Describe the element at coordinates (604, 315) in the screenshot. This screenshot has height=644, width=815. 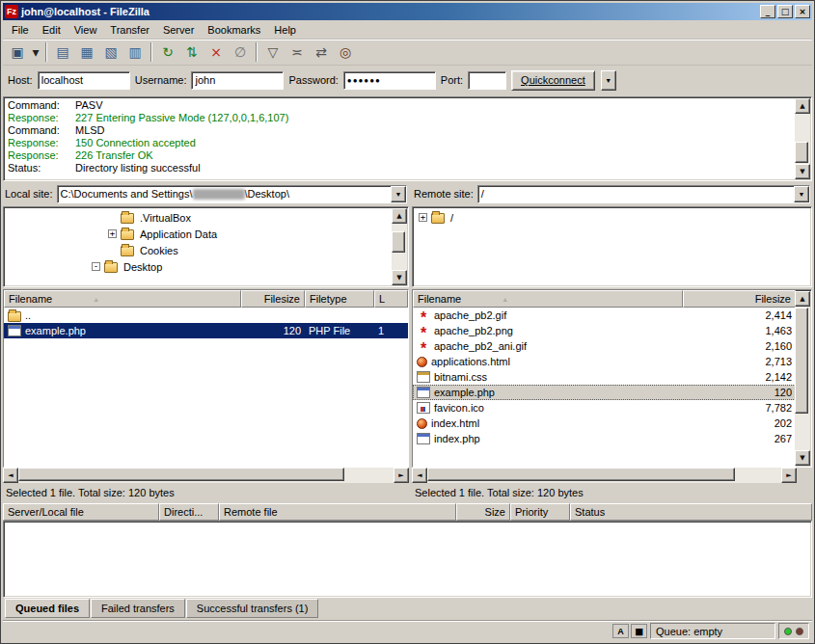
I see `file-row: apache_pb2.gif2,414` at that location.